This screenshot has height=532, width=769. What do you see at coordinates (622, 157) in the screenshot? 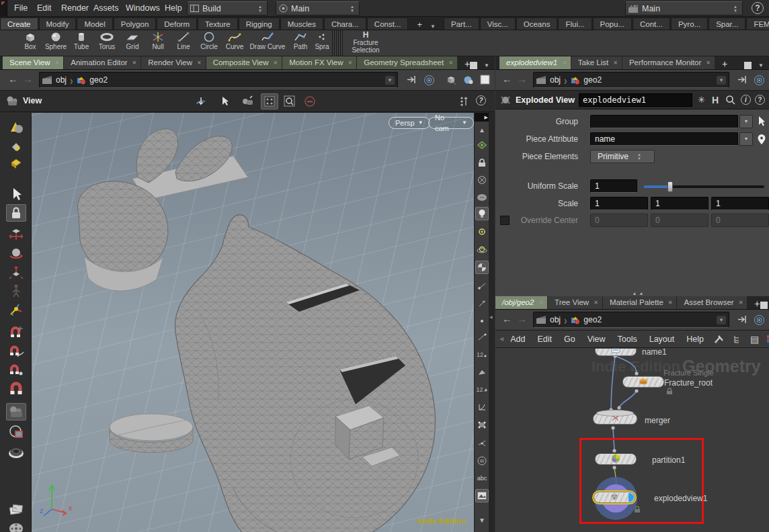
I see `piece-elements-select: Primitive ▲▼` at bounding box center [622, 157].